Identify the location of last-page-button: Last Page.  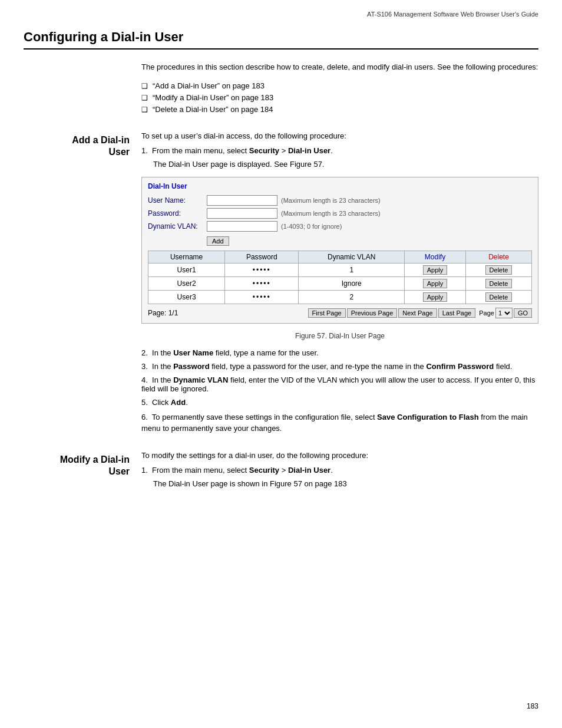
(457, 313).